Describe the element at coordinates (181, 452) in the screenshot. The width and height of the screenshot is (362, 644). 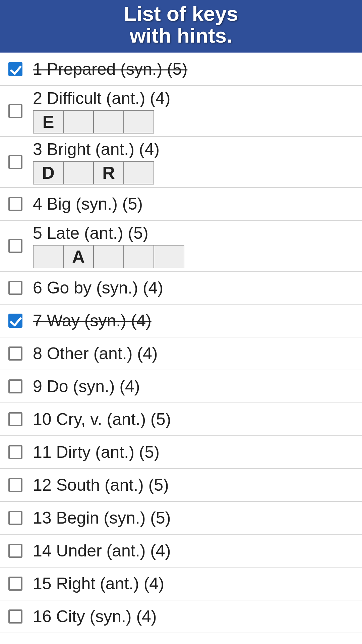
I see `list-item: 11 Dirty (ant.) (5)` at that location.